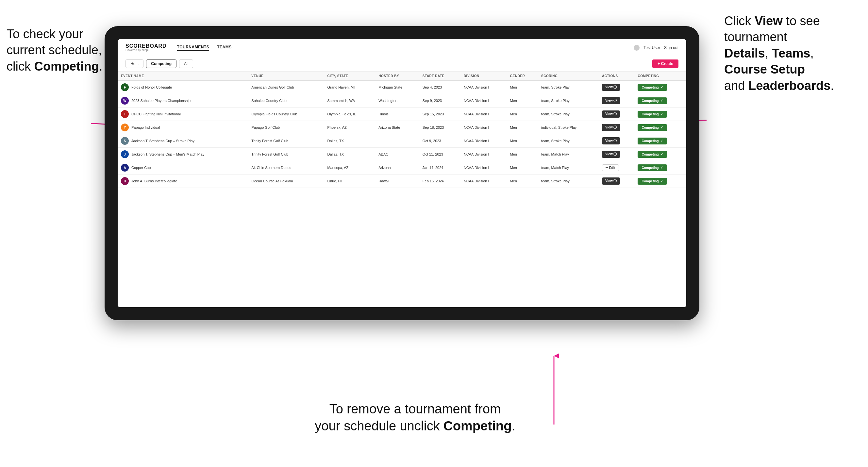 The image size is (868, 467). What do you see at coordinates (660, 76) in the screenshot?
I see `col-competing: COMPETING` at bounding box center [660, 76].